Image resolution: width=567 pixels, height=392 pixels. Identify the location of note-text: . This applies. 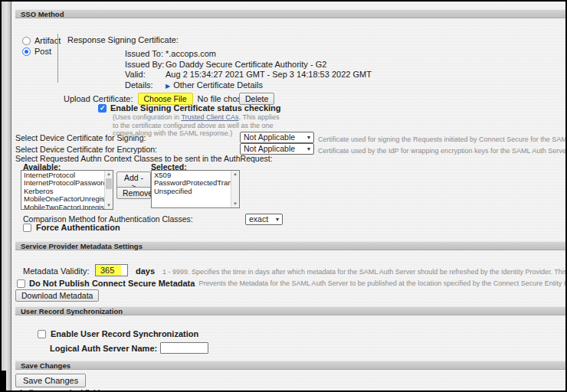
(259, 117).